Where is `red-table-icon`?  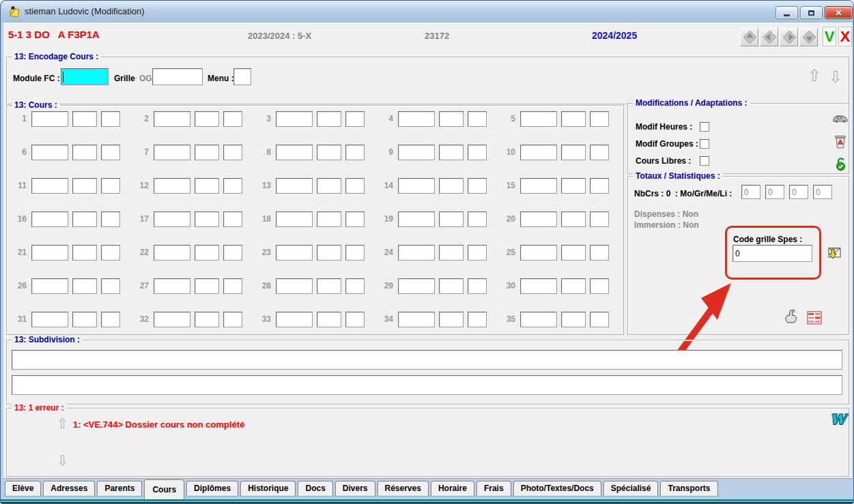
red-table-icon is located at coordinates (814, 318).